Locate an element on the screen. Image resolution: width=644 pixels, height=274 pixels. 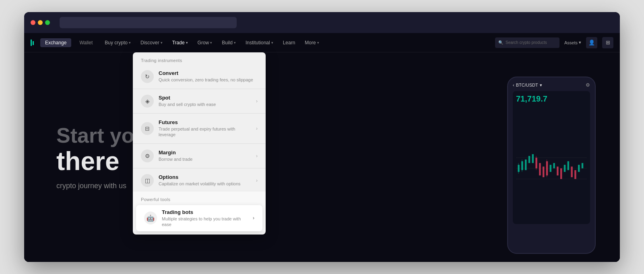
margin-icon: ⚙ is located at coordinates (147, 156).